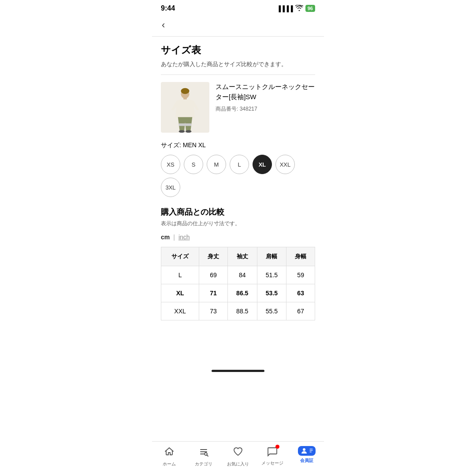 Image resolution: width=476 pixels, height=476 pixels. What do you see at coordinates (171, 187) in the screenshot?
I see `size-circle-3xl: 3XL` at bounding box center [171, 187].